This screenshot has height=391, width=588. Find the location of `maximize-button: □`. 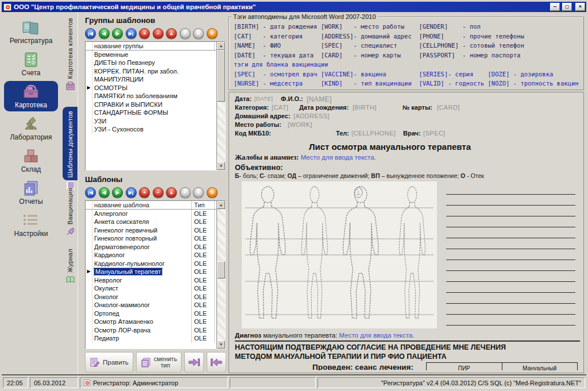

maximize-button: □ is located at coordinates (567, 7).